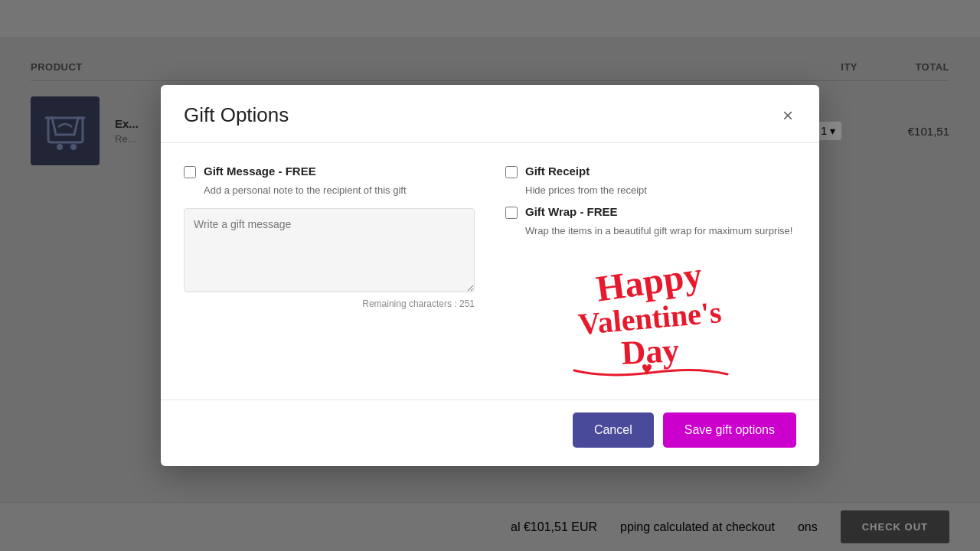 The image size is (980, 551). I want to click on gift-wrap-desc: Wrap the items in a beautiful gift wrap …, so click(661, 231).